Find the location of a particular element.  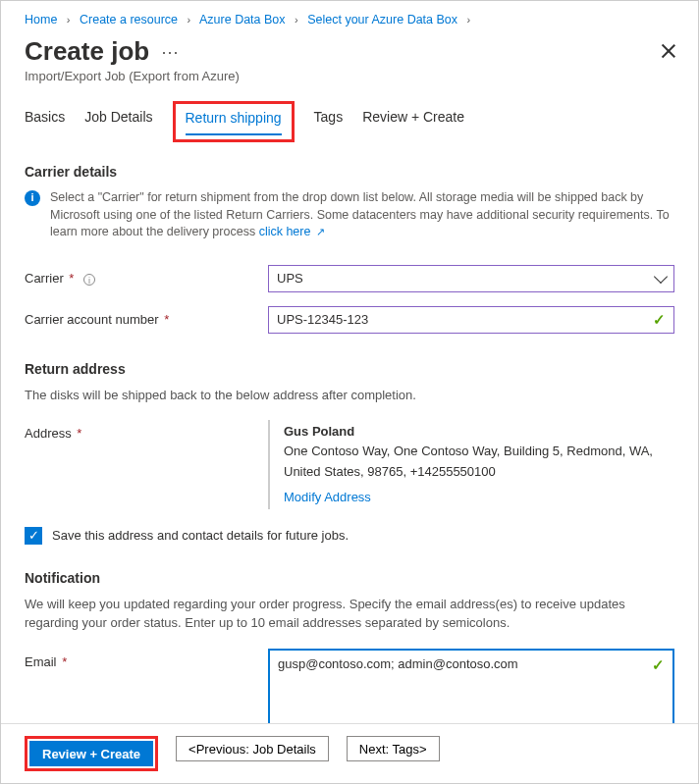

breadcrumb-home: Home is located at coordinates (41, 20).